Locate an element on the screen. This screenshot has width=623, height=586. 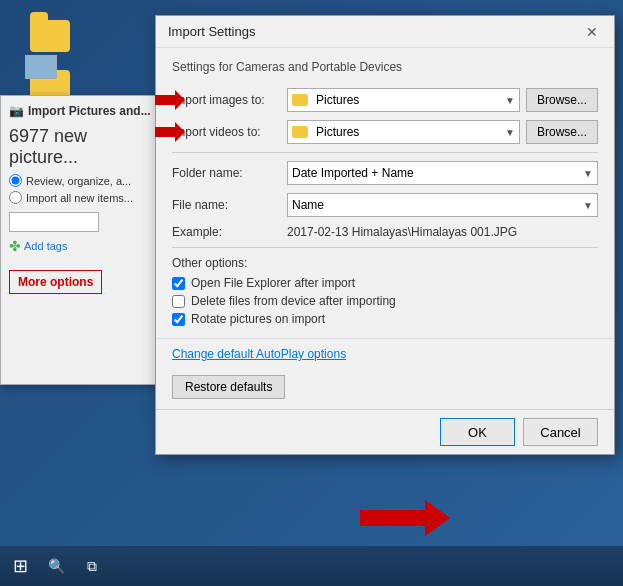
chevron-down-icon-4: ▼ is located at coordinates (588, 206).